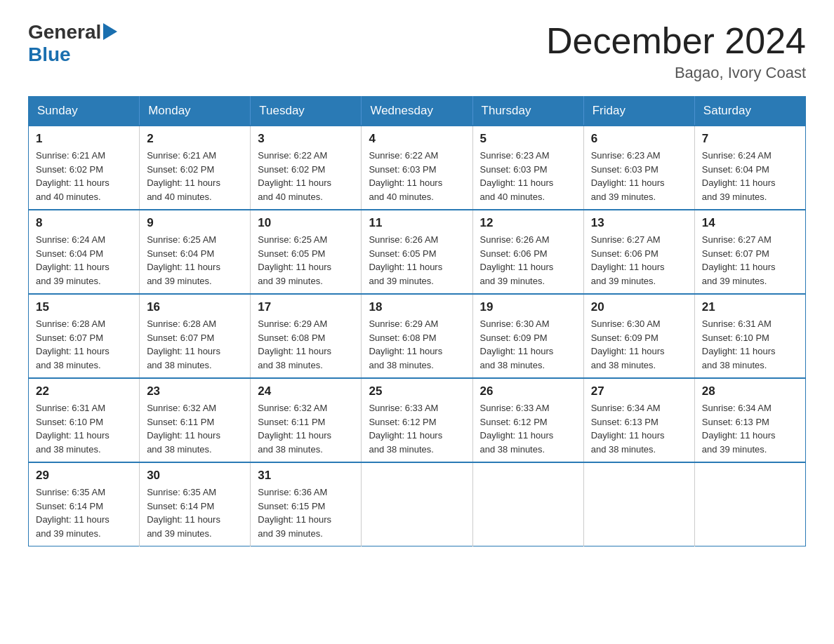 The width and height of the screenshot is (834, 644). Describe the element at coordinates (750, 307) in the screenshot. I see `day-number: 21` at that location.